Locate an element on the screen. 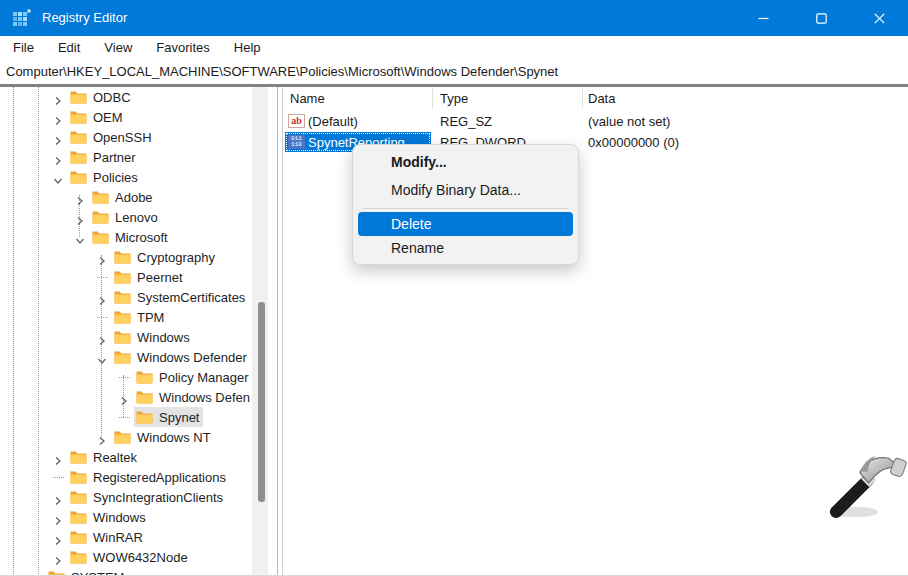 This screenshot has width=908, height=576. tree-item-label: Spynet is located at coordinates (179, 418).